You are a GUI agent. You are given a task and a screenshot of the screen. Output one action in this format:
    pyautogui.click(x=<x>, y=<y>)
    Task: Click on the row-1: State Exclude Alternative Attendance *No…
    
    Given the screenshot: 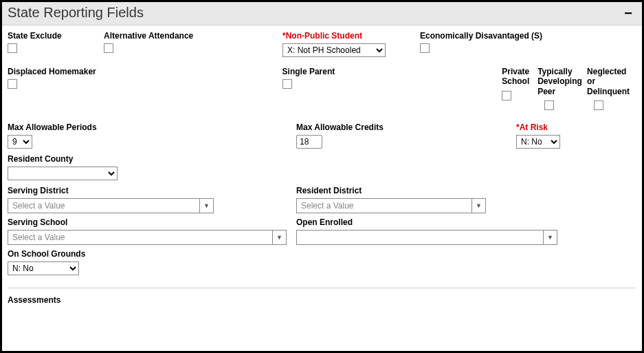 What is the action you would take?
    pyautogui.click(x=322, y=44)
    